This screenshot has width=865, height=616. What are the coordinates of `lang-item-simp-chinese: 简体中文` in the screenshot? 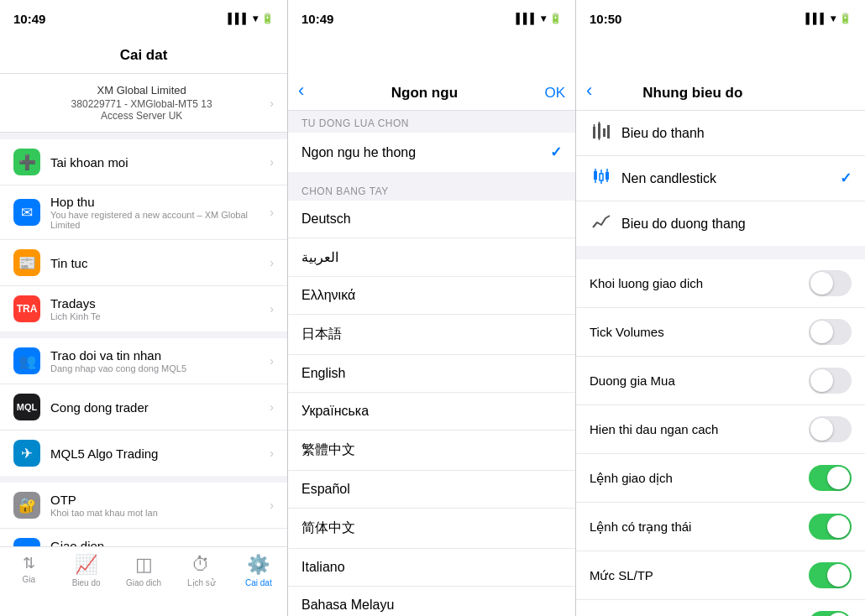 It's located at (432, 529).